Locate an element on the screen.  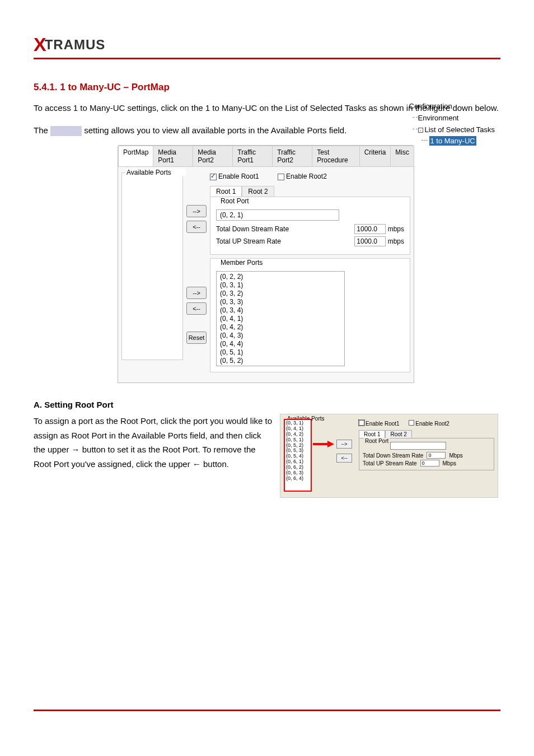
mini-subtab-root2: Root 2 is located at coordinates (399, 435).